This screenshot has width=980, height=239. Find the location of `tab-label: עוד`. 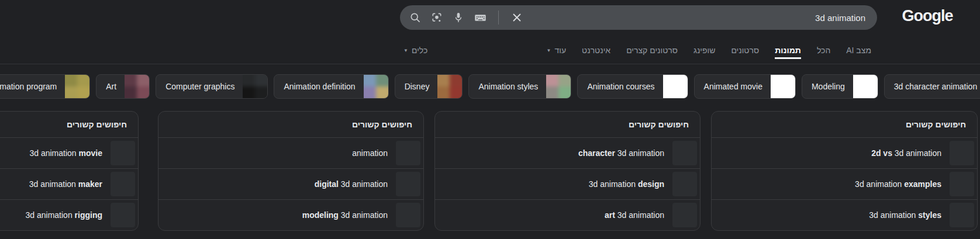

tab-label: עוד is located at coordinates (561, 50).